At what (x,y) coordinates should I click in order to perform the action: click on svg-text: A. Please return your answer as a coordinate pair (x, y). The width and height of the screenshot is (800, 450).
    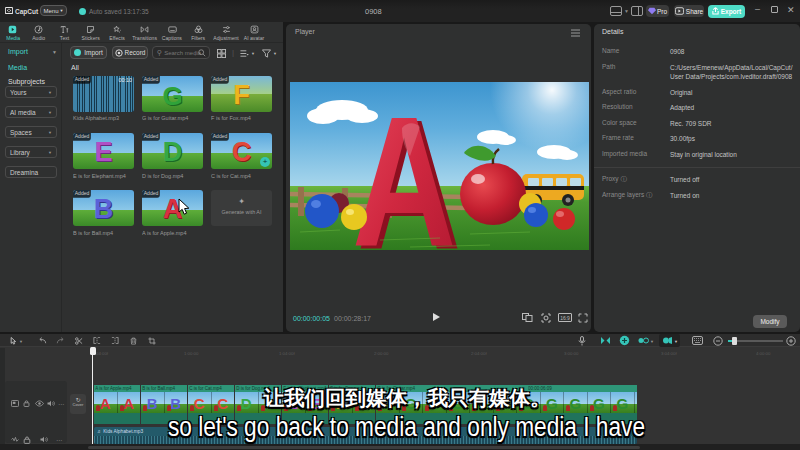
    Looking at the image, I should click on (404, 166).